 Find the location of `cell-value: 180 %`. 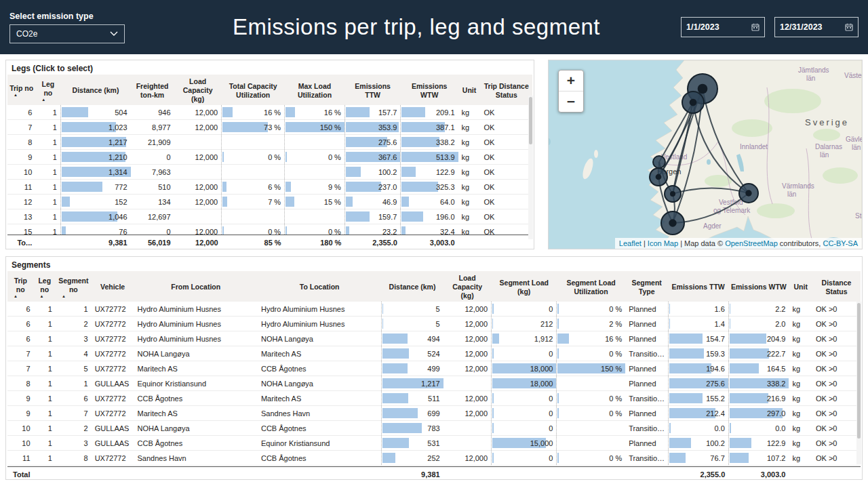

cell-value: 180 % is located at coordinates (331, 243).